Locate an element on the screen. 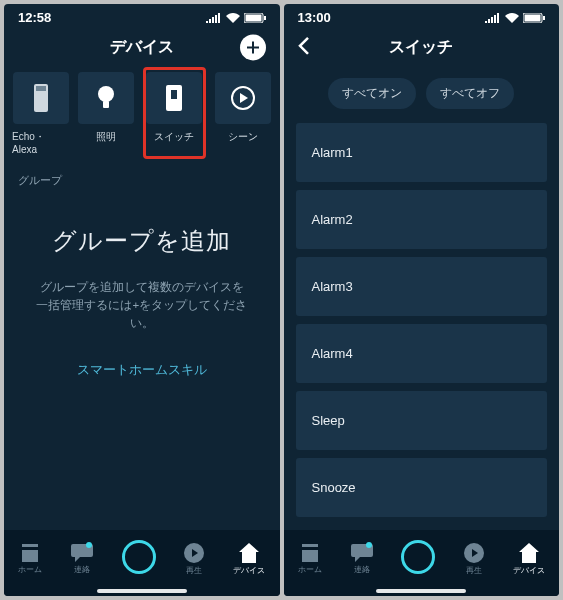  chevron-left-icon is located at coordinates (304, 45).